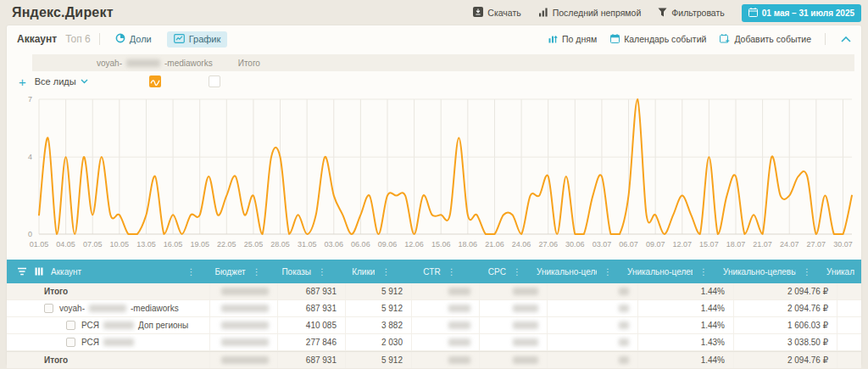 This screenshot has height=369, width=868. What do you see at coordinates (334, 244) in the screenshot?
I see `svg-text: 03.06` at bounding box center [334, 244].